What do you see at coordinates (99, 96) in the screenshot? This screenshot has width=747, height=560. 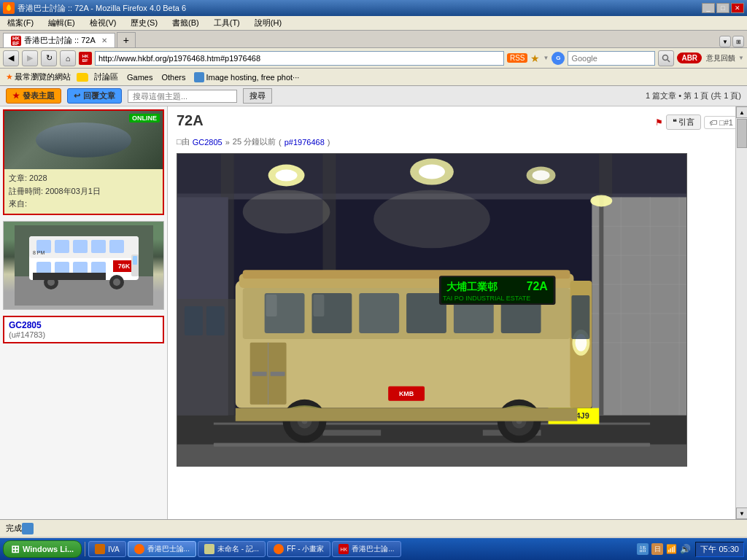 I see `reply-label: 回覆文章` at bounding box center [99, 96].